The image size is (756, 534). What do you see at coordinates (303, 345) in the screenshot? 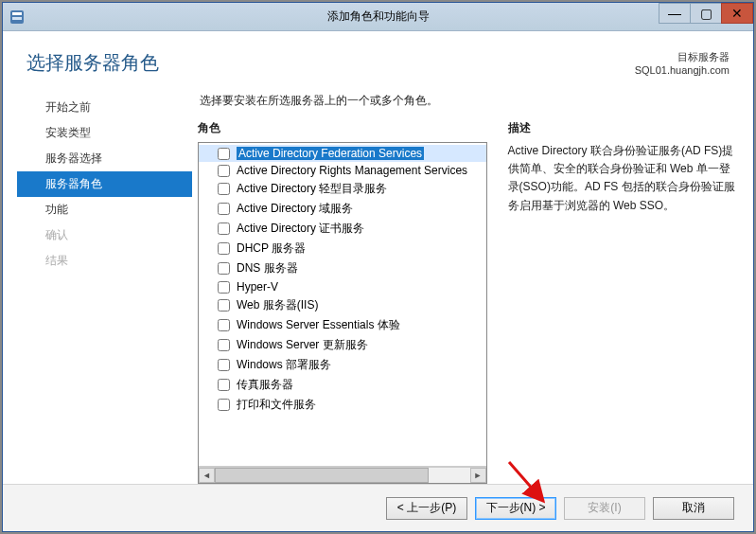
I see `role-label: Windows Server 更新服务` at bounding box center [303, 345].